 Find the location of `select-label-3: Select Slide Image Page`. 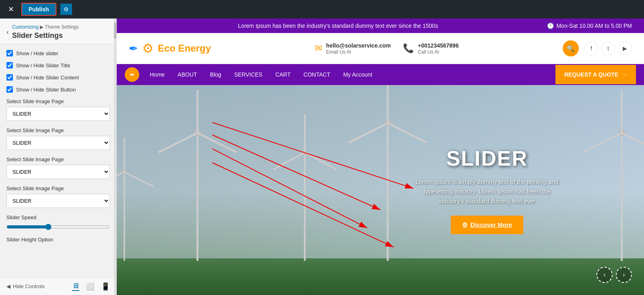

select-label-3: Select Slide Image Page is located at coordinates (58, 160).